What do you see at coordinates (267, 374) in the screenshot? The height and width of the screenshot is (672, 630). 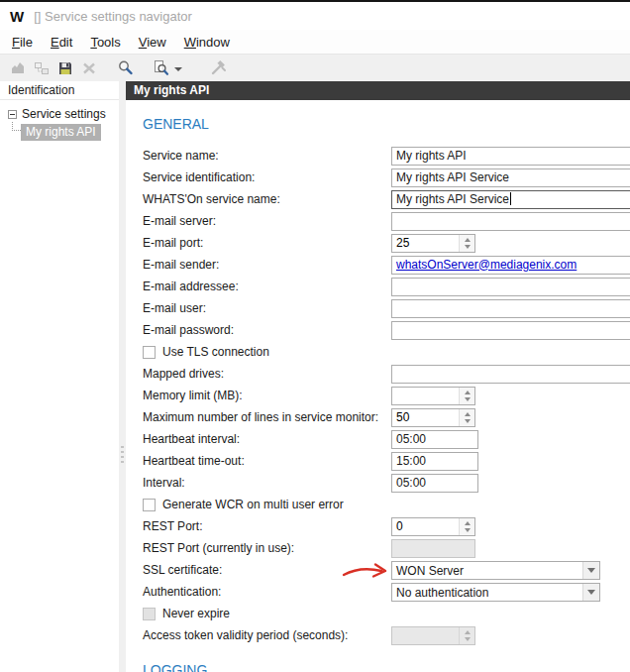 I see `field-label: Mapped drives:` at bounding box center [267, 374].